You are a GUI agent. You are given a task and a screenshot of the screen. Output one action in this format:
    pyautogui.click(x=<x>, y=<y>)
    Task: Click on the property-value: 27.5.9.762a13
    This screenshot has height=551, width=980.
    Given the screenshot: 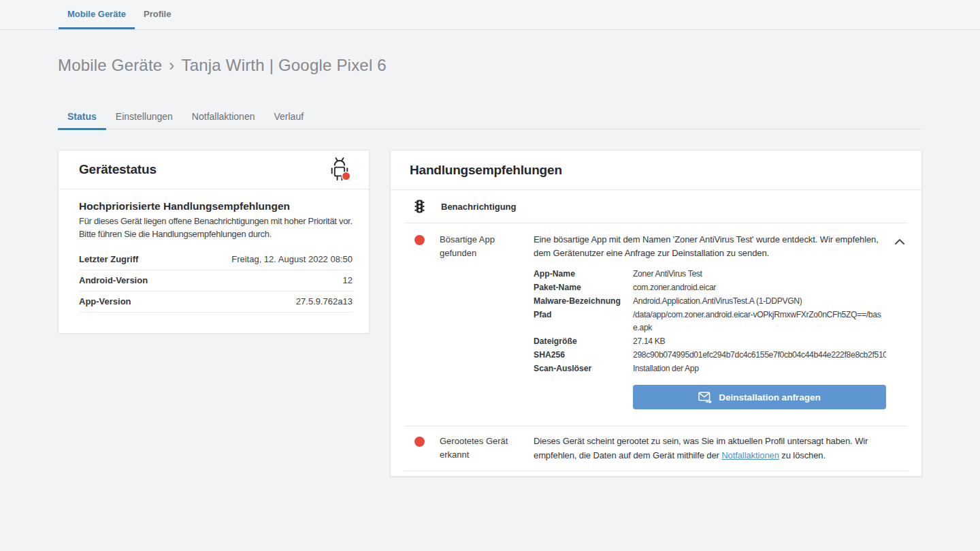 What is the action you would take?
    pyautogui.click(x=324, y=301)
    